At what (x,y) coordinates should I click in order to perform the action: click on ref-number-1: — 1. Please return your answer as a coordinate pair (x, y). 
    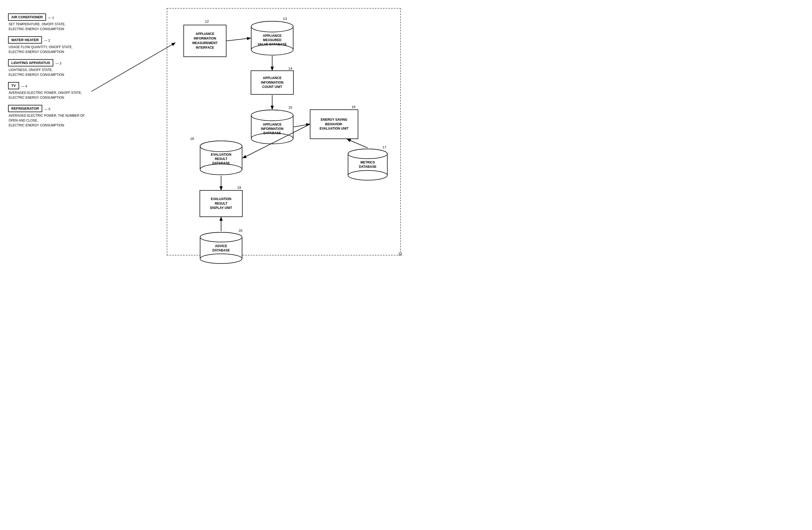
    Looking at the image, I should click on (51, 18).